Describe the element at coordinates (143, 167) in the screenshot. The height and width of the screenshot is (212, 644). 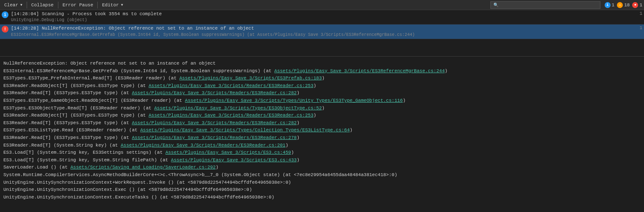
I see `stack-line-link-13: Assets/Scripts/Saving and Loading/SaverL…` at that location.